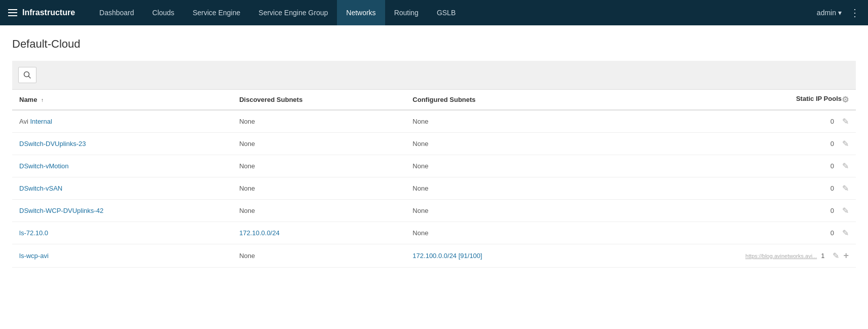 The height and width of the screenshot is (329, 868). What do you see at coordinates (122, 189) in the screenshot?
I see `cell-name: DSwitch-vSAN` at bounding box center [122, 189].